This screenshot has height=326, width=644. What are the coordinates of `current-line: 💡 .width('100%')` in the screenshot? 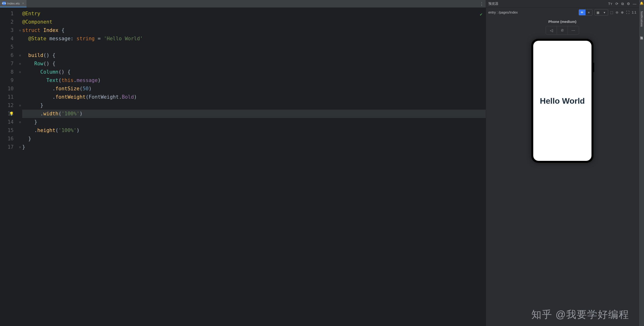 It's located at (254, 114).